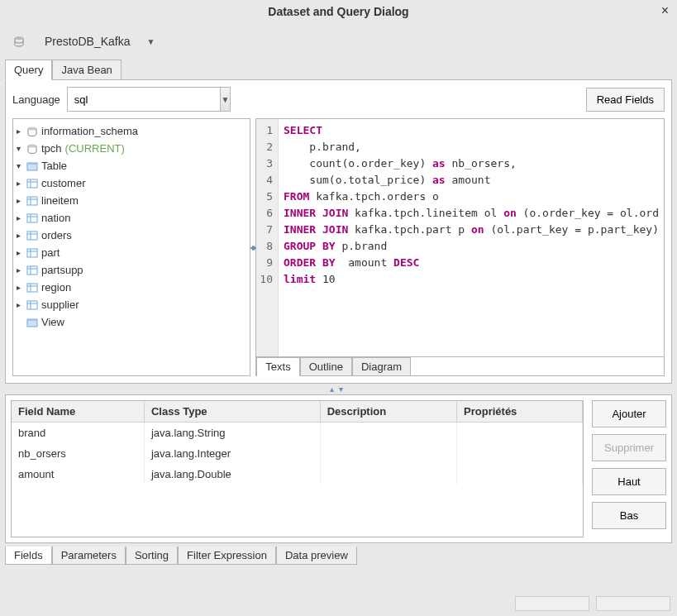 This screenshot has width=677, height=616. I want to click on vertical-collapse-handle: ▴▾, so click(339, 389).